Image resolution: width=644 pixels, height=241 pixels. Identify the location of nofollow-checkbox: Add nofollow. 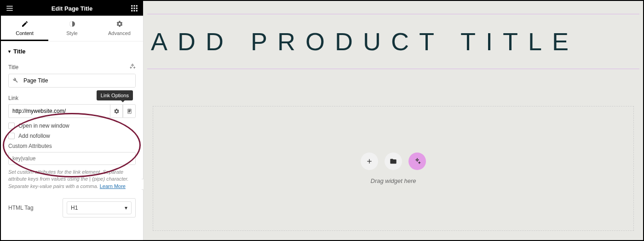
(72, 136).